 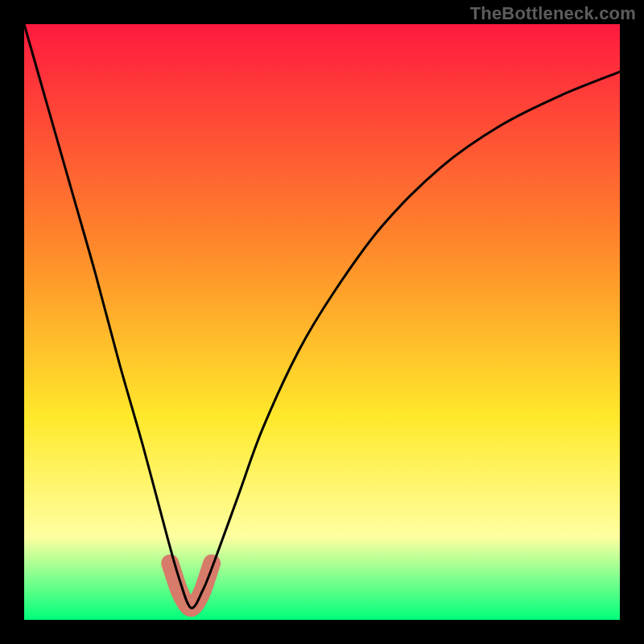 I want to click on watermark-text: TheBottleneck.com, so click(x=553, y=14).